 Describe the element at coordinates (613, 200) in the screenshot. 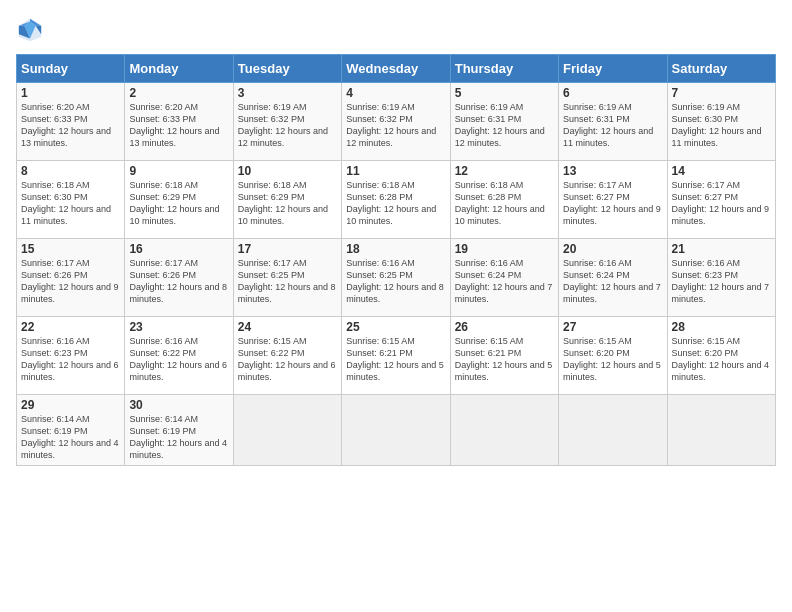

I see `calendar-cell: 13Sunrise: 6:17 AMSunset: 6:27 PMDayligh…` at that location.